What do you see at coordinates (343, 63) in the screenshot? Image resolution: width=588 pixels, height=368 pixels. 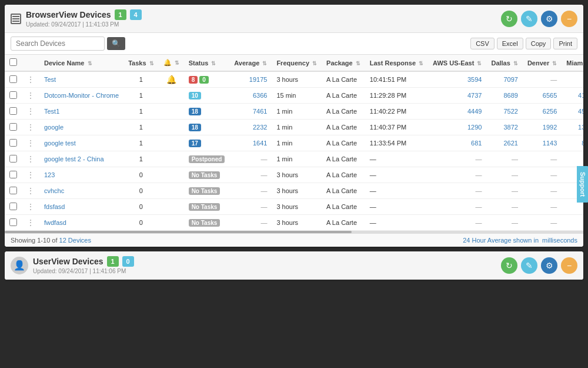 I see `col-header-package: Package ⇅` at bounding box center [343, 63].